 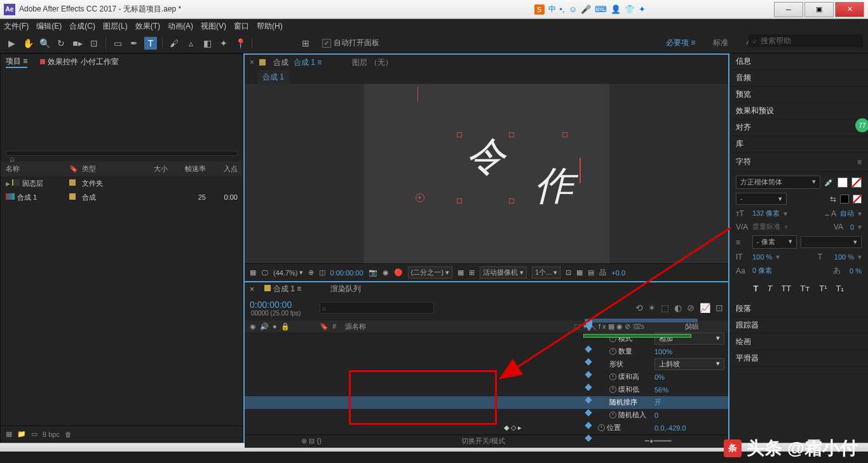 I want to click on menu-layer: 图层(L), so click(x=116, y=27).